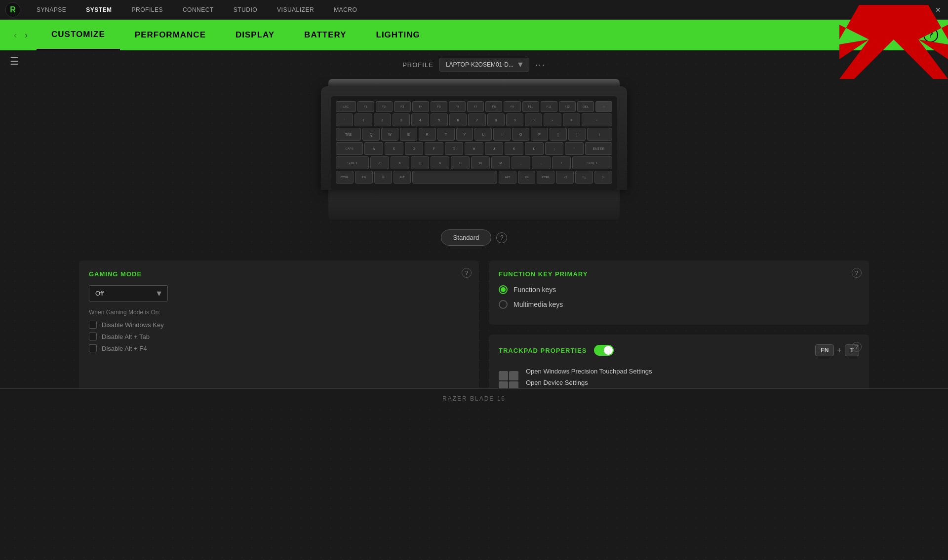  What do you see at coordinates (400, 163) in the screenshot?
I see `key-x: X` at bounding box center [400, 163].